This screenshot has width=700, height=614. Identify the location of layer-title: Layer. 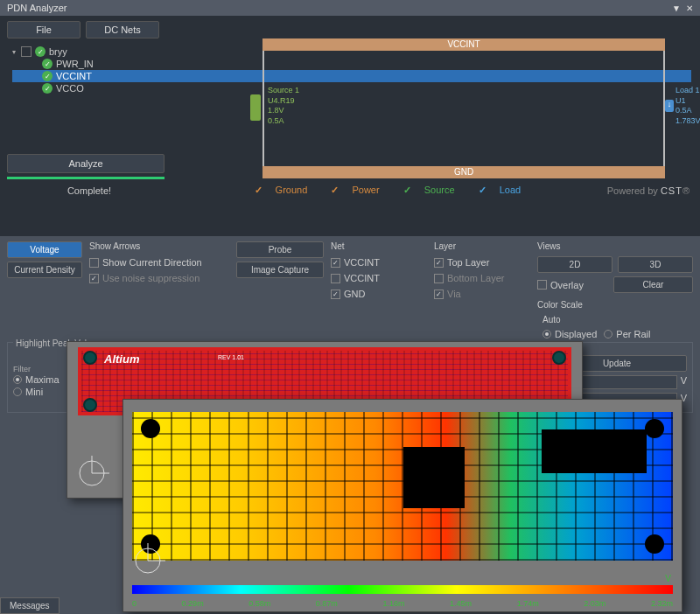
(482, 247).